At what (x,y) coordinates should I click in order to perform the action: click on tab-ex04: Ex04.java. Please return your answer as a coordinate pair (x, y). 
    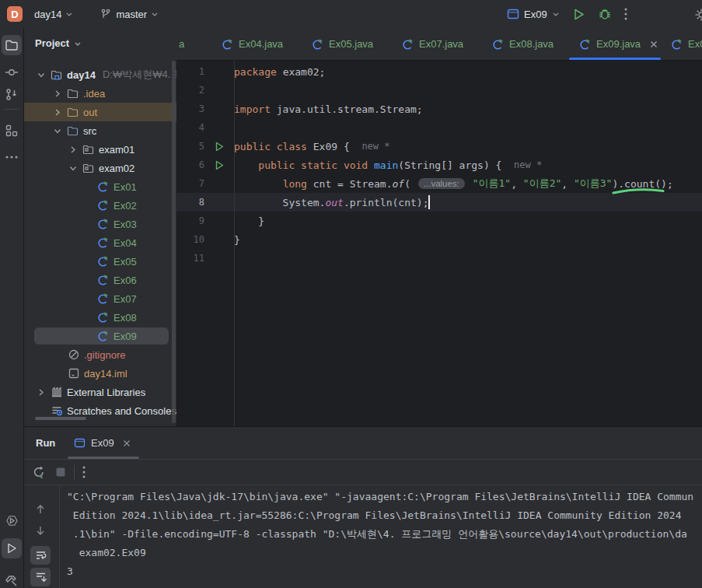
    Looking at the image, I should click on (252, 44).